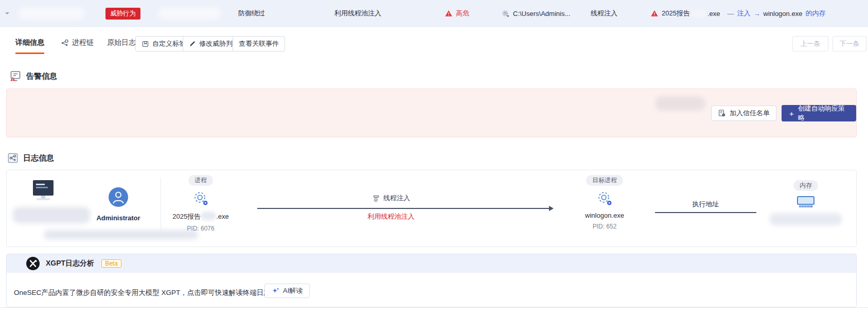  Describe the element at coordinates (287, 291) in the screenshot. I see `ai-interpret-button: AI解读` at that location.